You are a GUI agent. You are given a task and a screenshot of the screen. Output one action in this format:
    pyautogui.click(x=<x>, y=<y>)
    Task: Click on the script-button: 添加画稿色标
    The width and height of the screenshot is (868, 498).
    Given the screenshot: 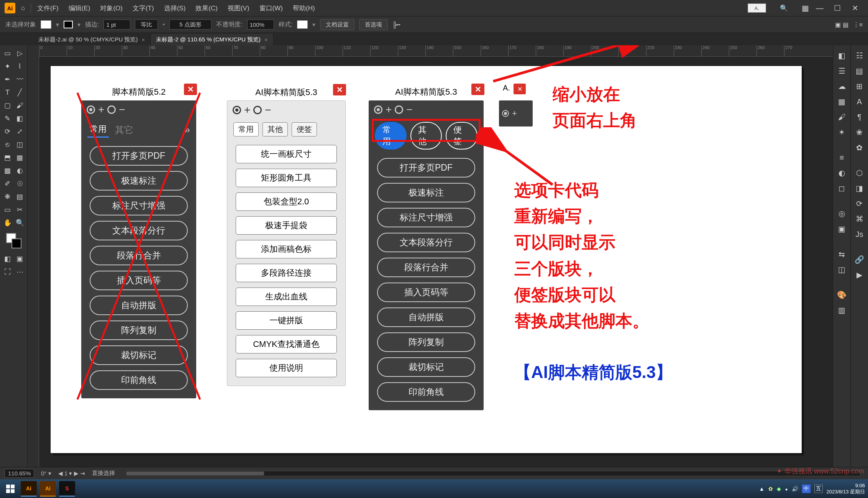 What is the action you would take?
    pyautogui.click(x=286, y=249)
    